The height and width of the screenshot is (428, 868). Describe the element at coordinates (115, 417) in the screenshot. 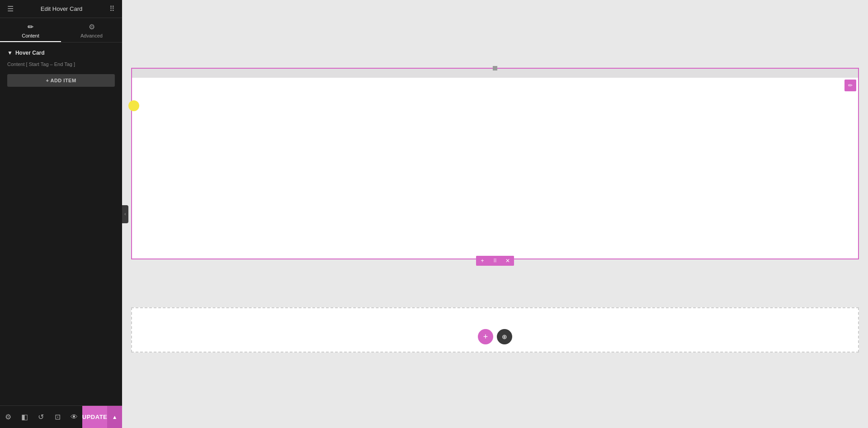

I see `chevron-up-icon: ▲` at that location.